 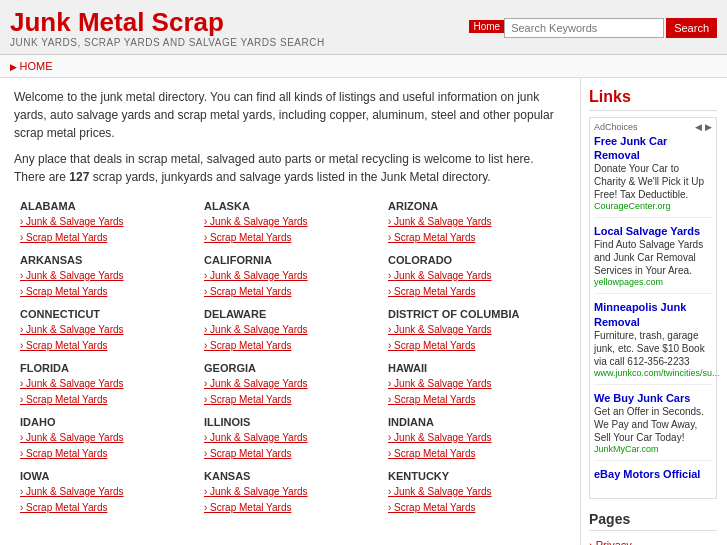 I want to click on ad-minneapolis-title: Minneapolis Junk Removal, so click(x=653, y=314).